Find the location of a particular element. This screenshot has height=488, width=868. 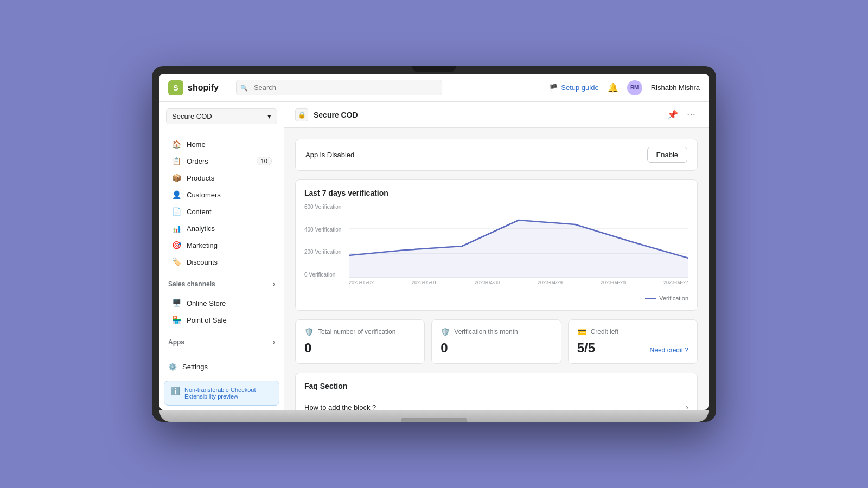

shield-icon-1: 🛡️ is located at coordinates (309, 332).